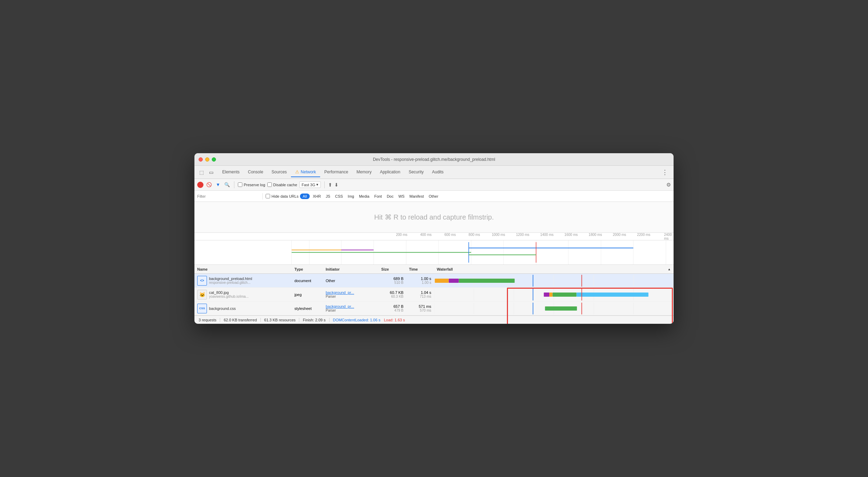 Image resolution: width=868 pixels, height=477 pixels. I want to click on record-button, so click(200, 185).